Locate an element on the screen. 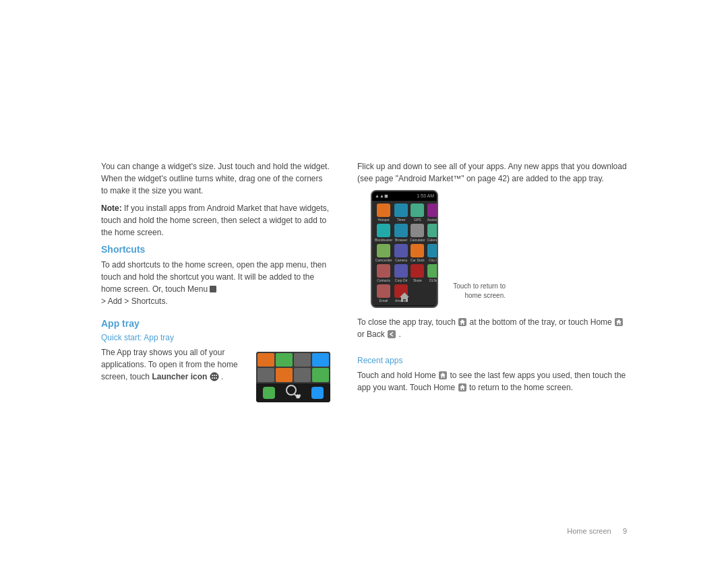 This screenshot has height=562, width=728. magnifier-area is located at coordinates (293, 393).